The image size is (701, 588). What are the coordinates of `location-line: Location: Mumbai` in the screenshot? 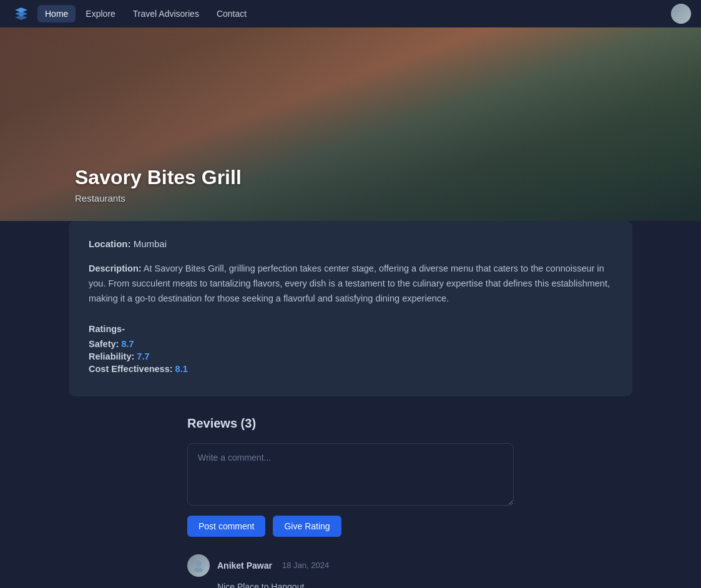 It's located at (351, 243).